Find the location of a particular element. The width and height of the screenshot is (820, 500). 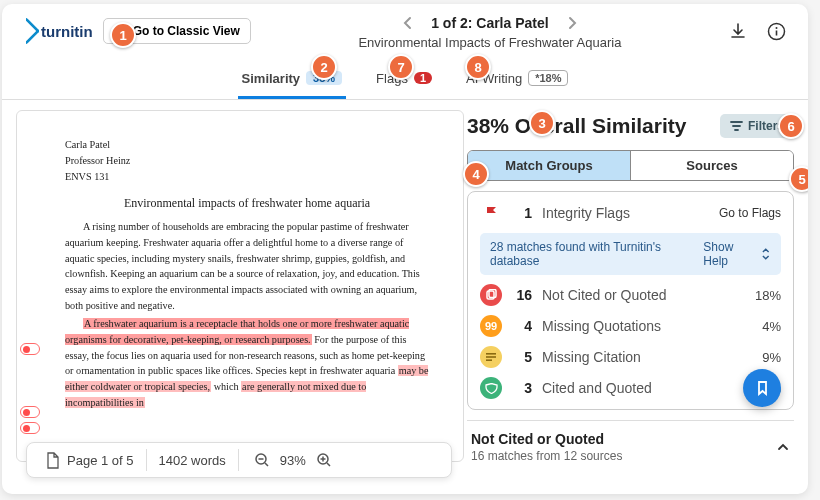

segment-control: Match Groups Sources is located at coordinates (630, 166).